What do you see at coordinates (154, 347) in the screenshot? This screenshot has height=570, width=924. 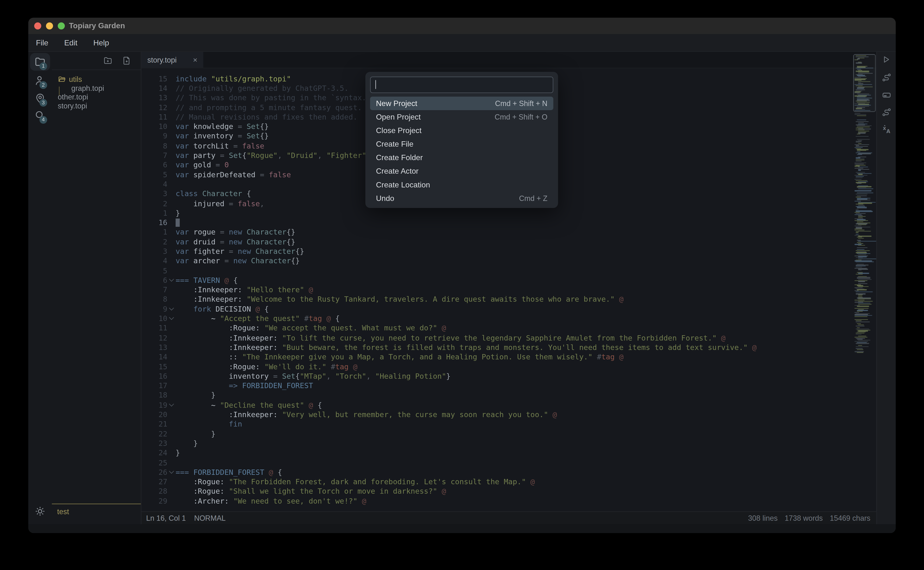 I see `line-number: 13` at bounding box center [154, 347].